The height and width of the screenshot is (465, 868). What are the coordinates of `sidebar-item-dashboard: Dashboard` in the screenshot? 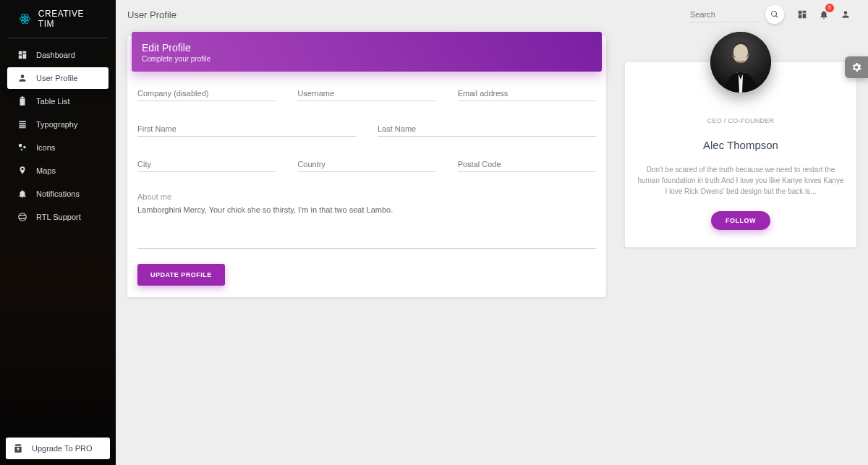 It's located at (58, 55).